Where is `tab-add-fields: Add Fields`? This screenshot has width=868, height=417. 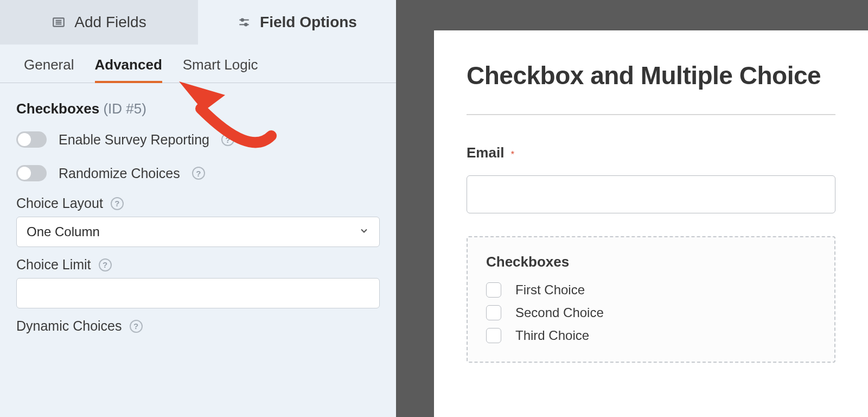 tab-add-fields: Add Fields is located at coordinates (99, 22).